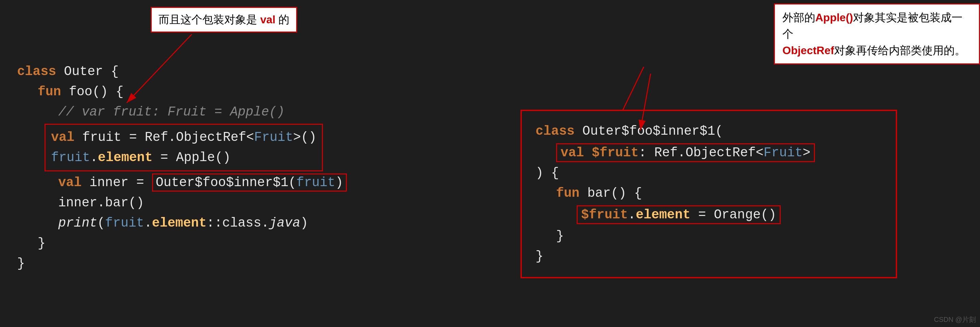 The image size is (980, 327). I want to click on annotation-left-text2: 的, so click(282, 20).